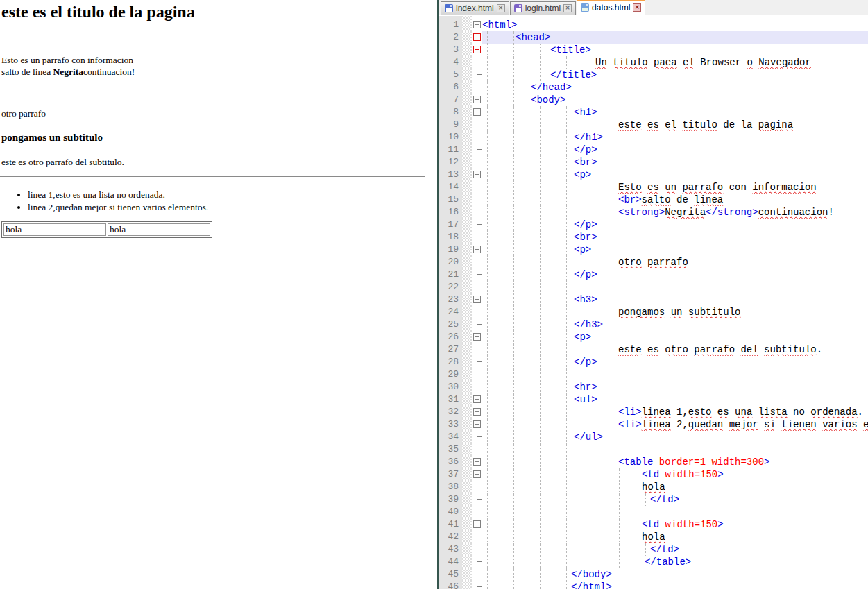  Describe the element at coordinates (675, 25) in the screenshot. I see `code-text: <html>` at that location.